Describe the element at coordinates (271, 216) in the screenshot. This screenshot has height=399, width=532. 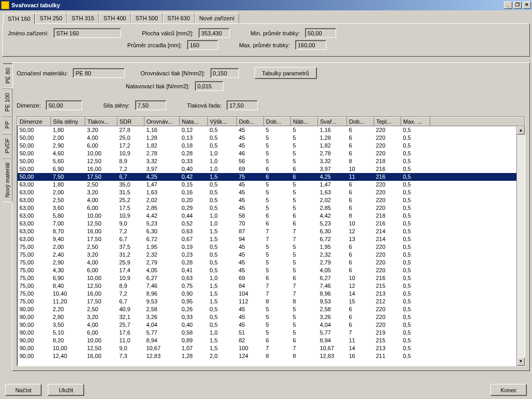
I see `table-row: 63,005,8010,0010,94,420,441,058664,42821…` at that location.